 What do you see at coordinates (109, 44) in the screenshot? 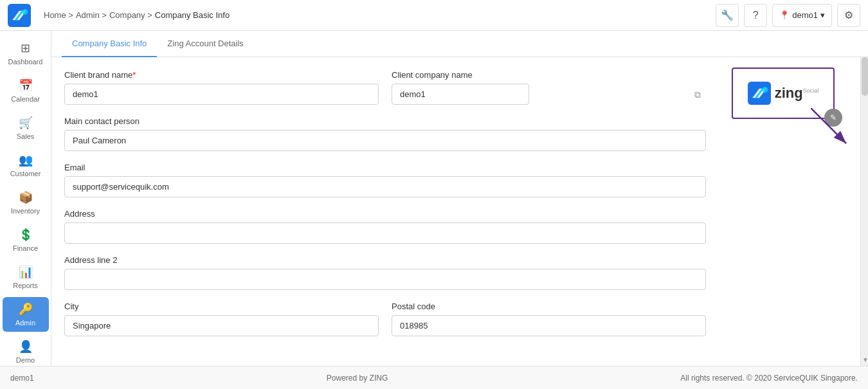
I see `tab-company-basic-info: Company Basic Info` at bounding box center [109, 44].